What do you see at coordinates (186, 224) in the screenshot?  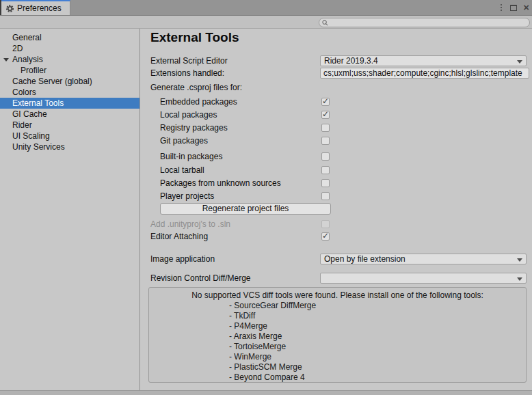 I see `add-unityproj-label: Add .unityproj's to .sln` at bounding box center [186, 224].